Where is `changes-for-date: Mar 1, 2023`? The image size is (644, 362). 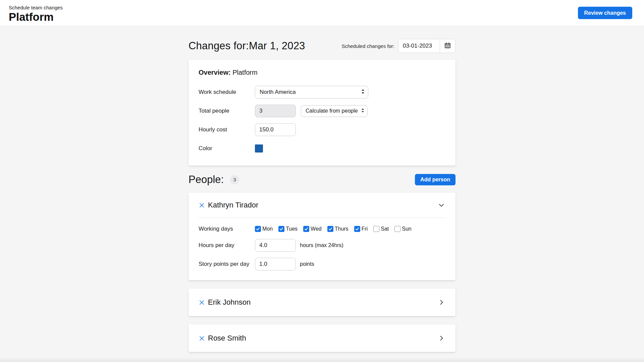 changes-for-date: Mar 1, 2023 is located at coordinates (277, 46).